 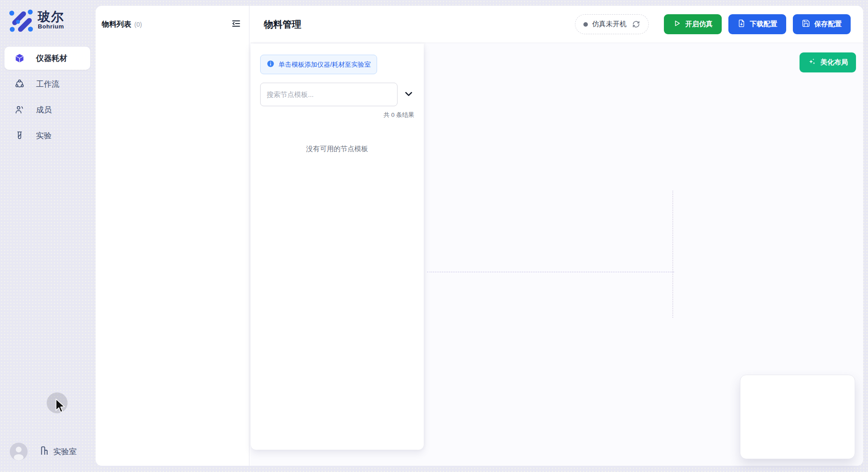 What do you see at coordinates (270, 64) in the screenshot?
I see `info-icon` at bounding box center [270, 64].